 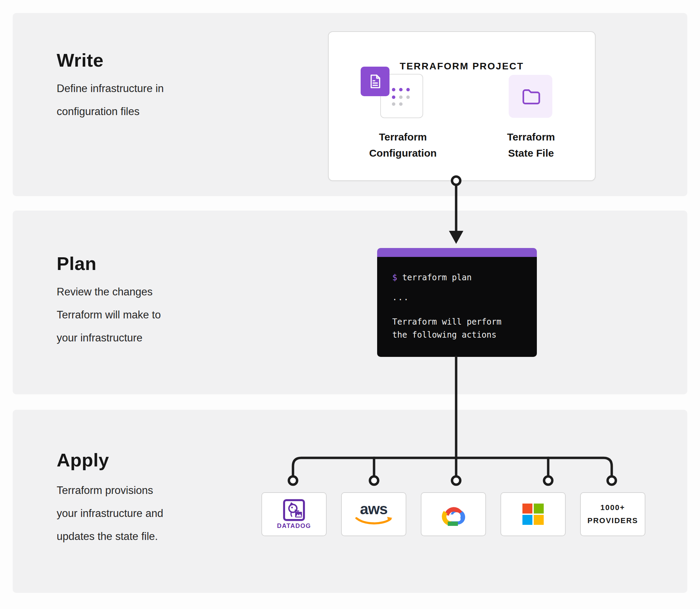 I want to click on more-providers-label: 1000+ PROVIDERS, so click(x=613, y=514).